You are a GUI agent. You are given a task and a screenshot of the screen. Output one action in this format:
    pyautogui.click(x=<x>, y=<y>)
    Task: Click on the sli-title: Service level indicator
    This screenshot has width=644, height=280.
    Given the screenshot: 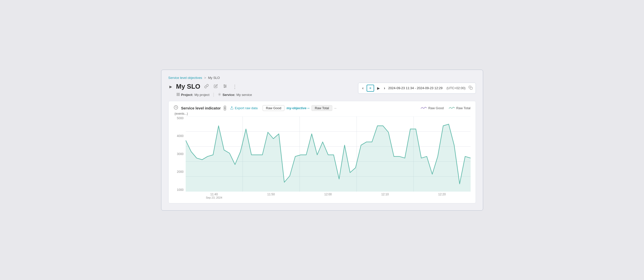 What is the action you would take?
    pyautogui.click(x=201, y=108)
    